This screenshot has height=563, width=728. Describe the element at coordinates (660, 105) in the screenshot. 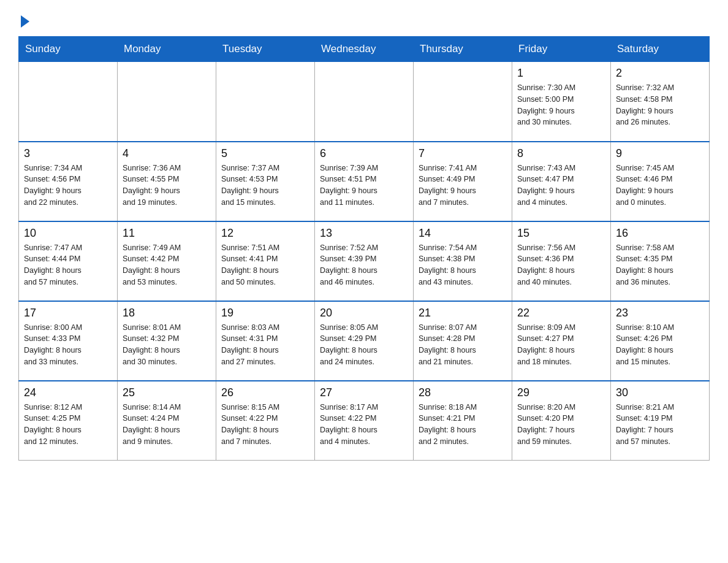

I see `day-info: Sunrise: 7:32 AMSunset: 4:58 PMDaylight:…` at that location.